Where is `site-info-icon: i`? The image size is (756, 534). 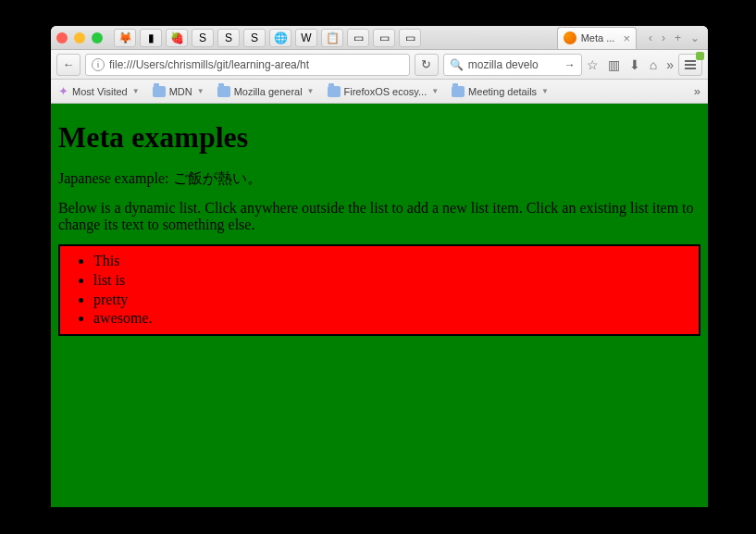 site-info-icon: i is located at coordinates (98, 65).